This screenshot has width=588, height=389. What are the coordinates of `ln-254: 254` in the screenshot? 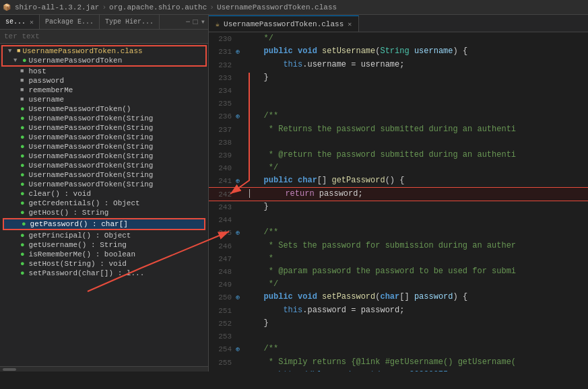 It's located at (222, 349).